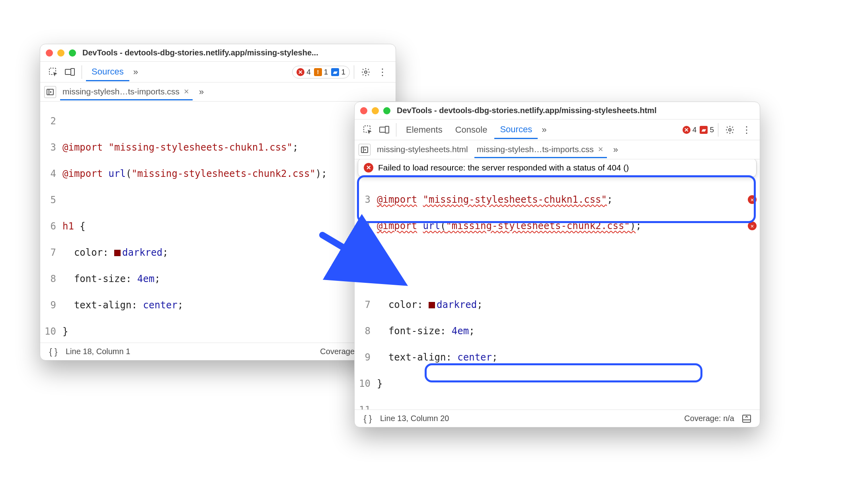  I want to click on file-tabs: missing-stylesheets.html missing-stylesh…, so click(557, 150).